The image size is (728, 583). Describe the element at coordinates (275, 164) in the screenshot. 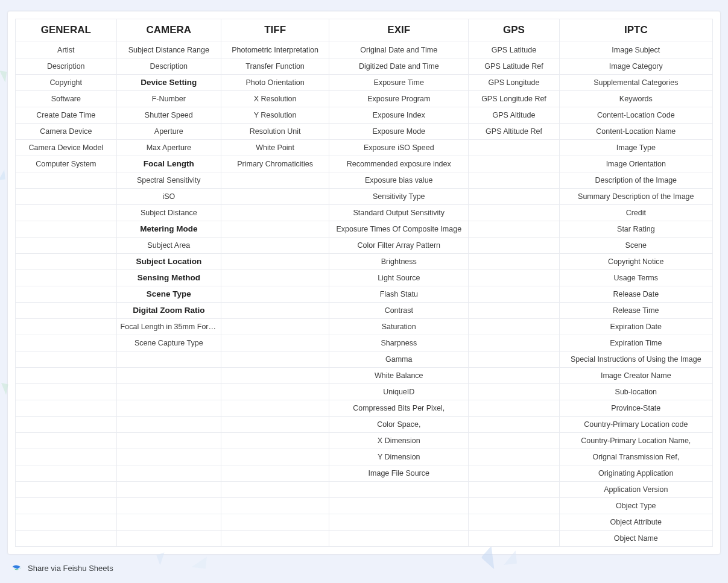

I see `cell-tiff: Primary Chromaticities` at that location.